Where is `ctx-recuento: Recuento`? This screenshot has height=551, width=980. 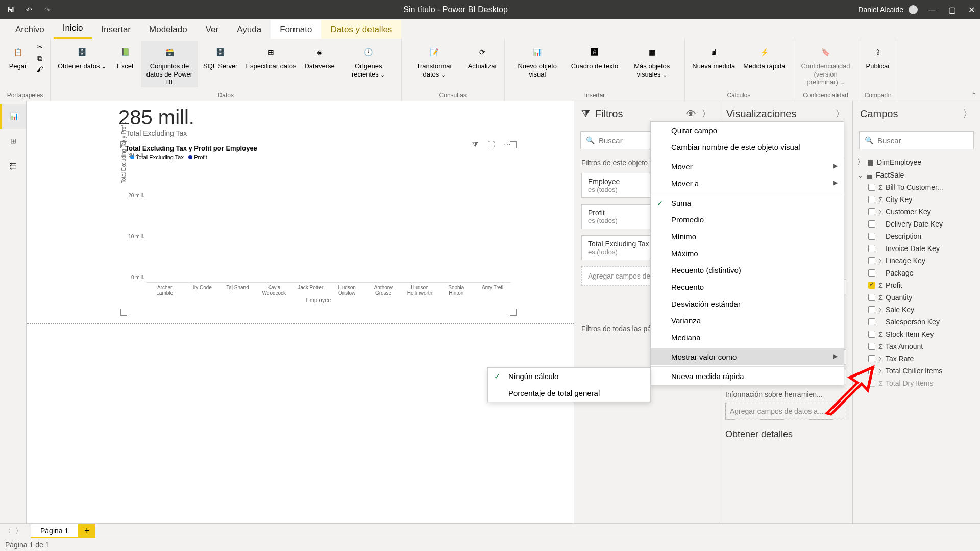 ctx-recuento: Recuento is located at coordinates (747, 287).